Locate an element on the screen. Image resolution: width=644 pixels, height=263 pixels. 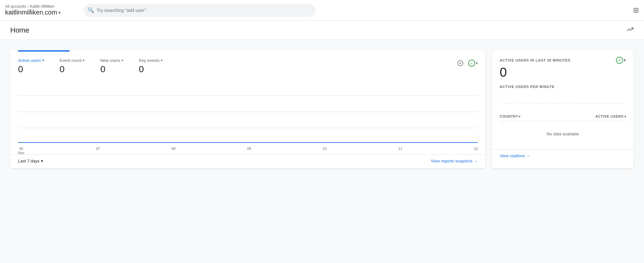
breadcrumb: All accounts › Kaitlin Milliken is located at coordinates (41, 6).